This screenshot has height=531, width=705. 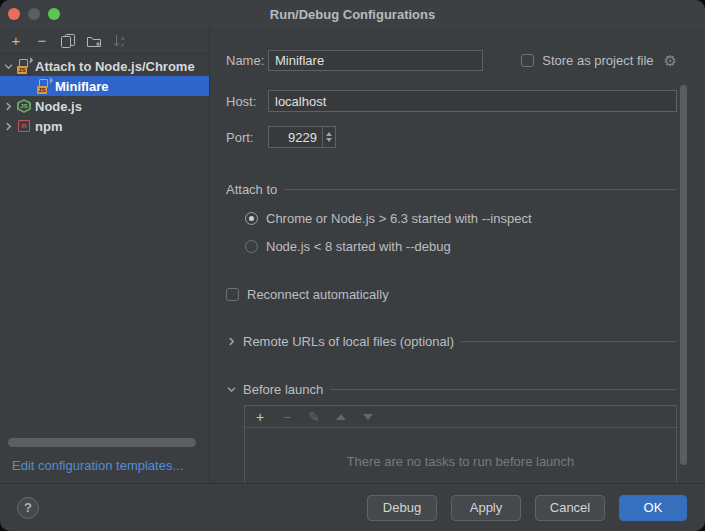 I want to click on before-launch-section-header: Before launch, so click(x=452, y=389).